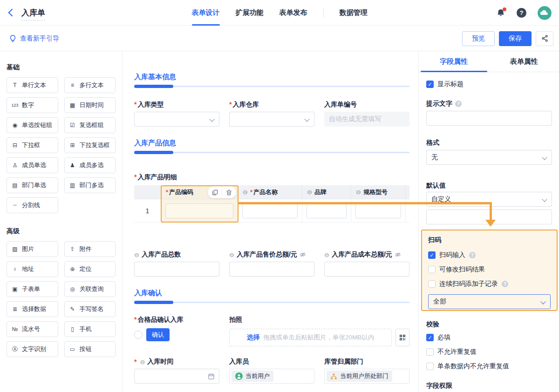 The height and width of the screenshot is (392, 559). What do you see at coordinates (327, 255) in the screenshot?
I see `link-icon: ⊖` at bounding box center [327, 255].